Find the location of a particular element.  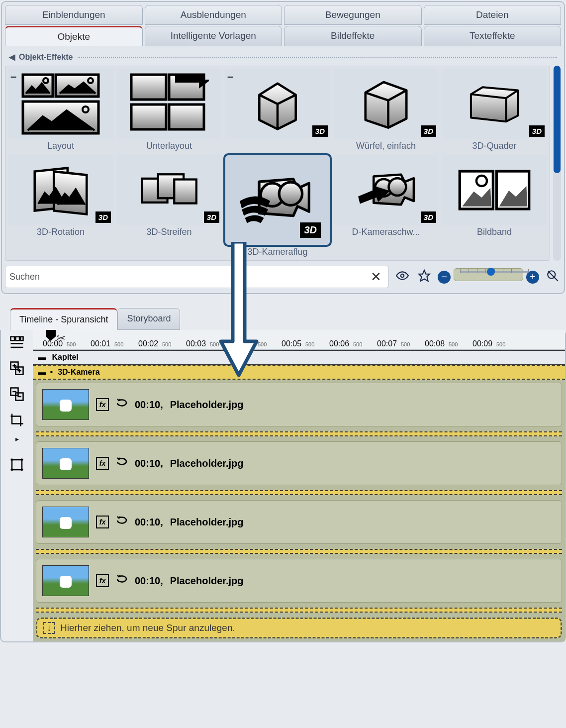

tab-objekte: Objekte is located at coordinates (74, 36).